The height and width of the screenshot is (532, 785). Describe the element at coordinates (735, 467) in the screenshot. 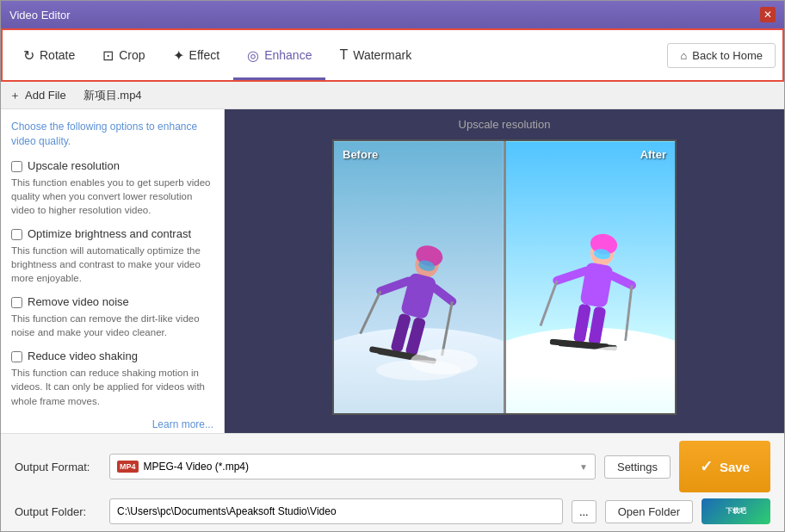

I see `save-label: Save` at that location.